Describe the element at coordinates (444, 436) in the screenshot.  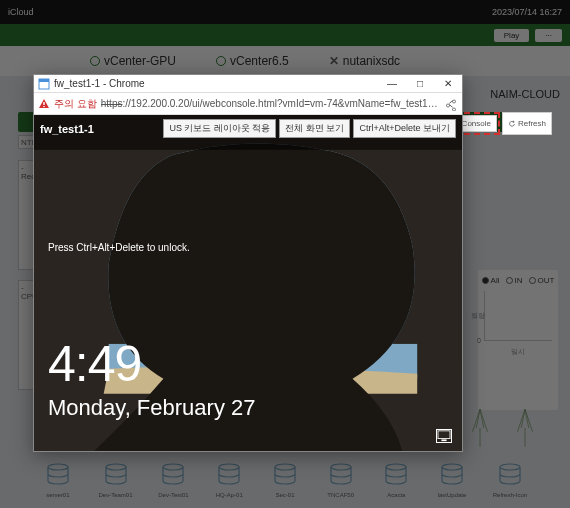
I see `network-icon` at that location.